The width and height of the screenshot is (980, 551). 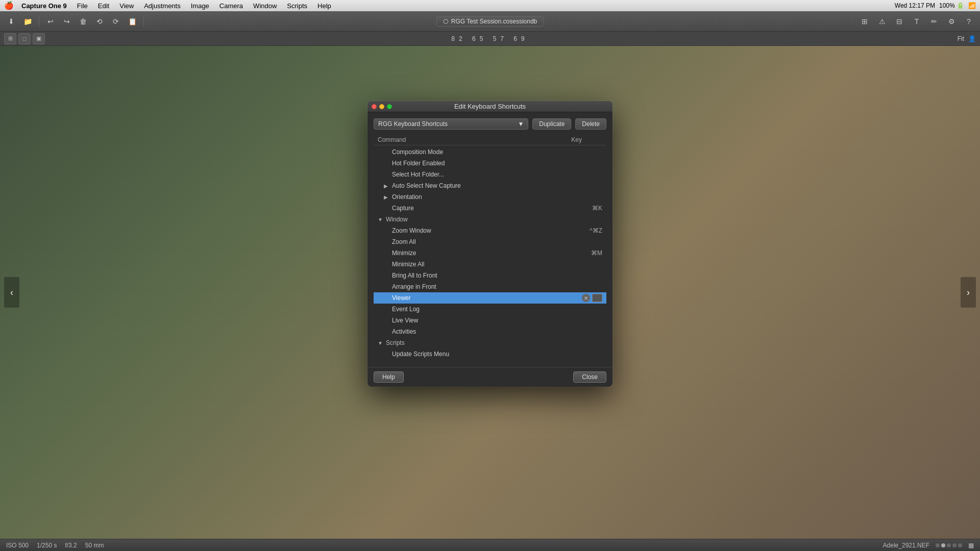 I want to click on toolbar: ⬇ 📁 ↩ ↪ 🗑 ⟲ ⟳ 📋 ⬡ RGG Test Session.coses…, so click(x=490, y=21).